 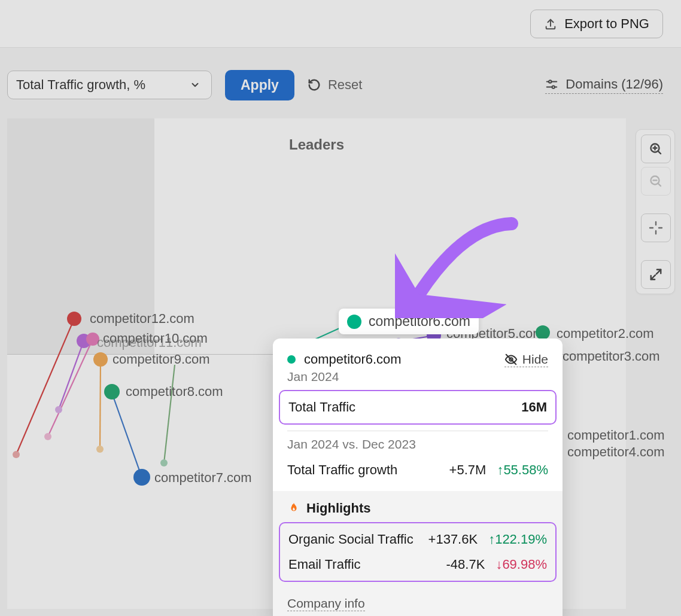 I want to click on domains-filter-link: Domains (12/96), so click(x=604, y=85).